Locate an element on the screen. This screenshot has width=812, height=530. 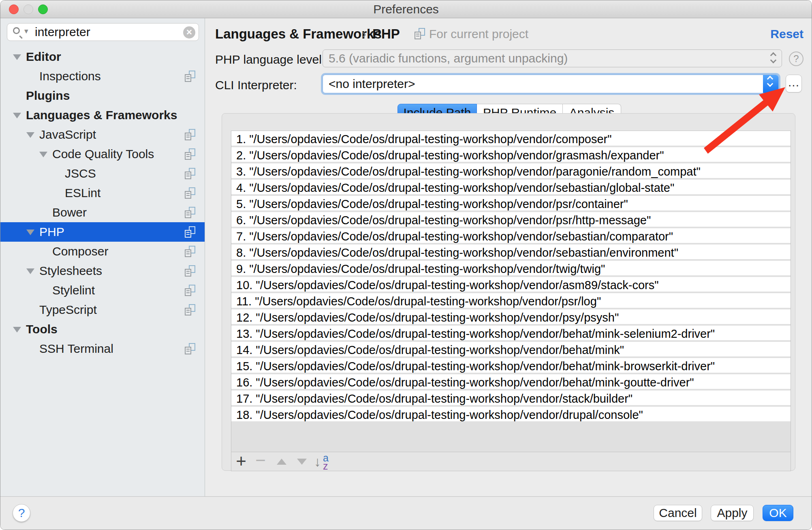
sidebar-item-stylelint: Stylelint is located at coordinates (103, 290).